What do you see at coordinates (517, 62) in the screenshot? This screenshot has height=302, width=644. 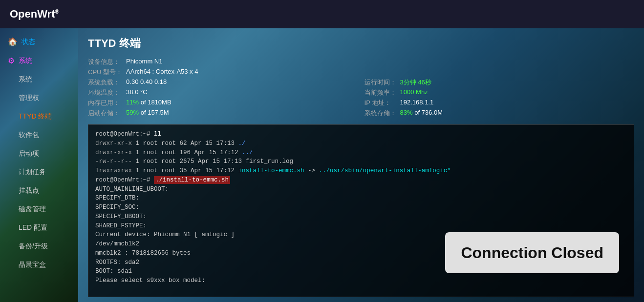 I see `empty2` at bounding box center [517, 62].